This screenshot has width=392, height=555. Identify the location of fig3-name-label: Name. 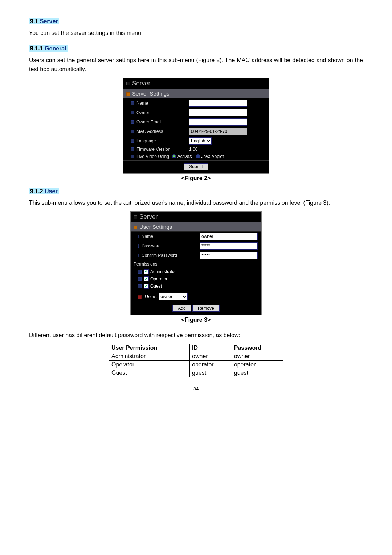
(171, 236).